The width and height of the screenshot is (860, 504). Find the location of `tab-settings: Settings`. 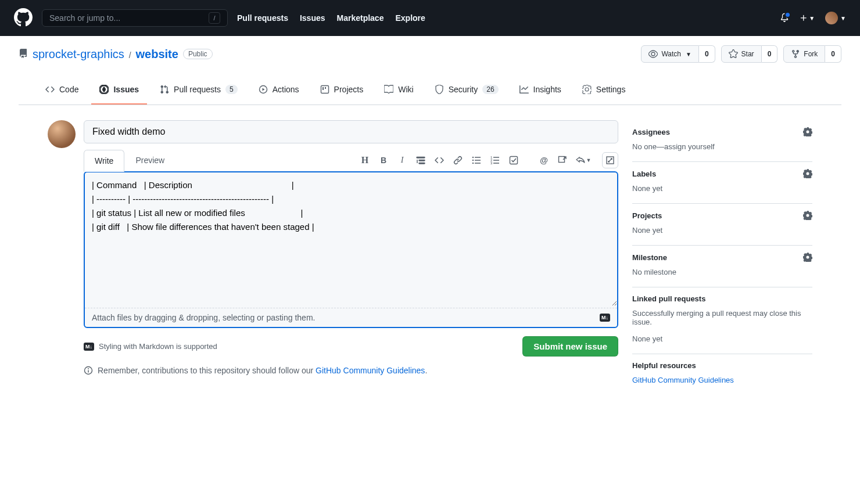

tab-settings: Settings is located at coordinates (604, 92).